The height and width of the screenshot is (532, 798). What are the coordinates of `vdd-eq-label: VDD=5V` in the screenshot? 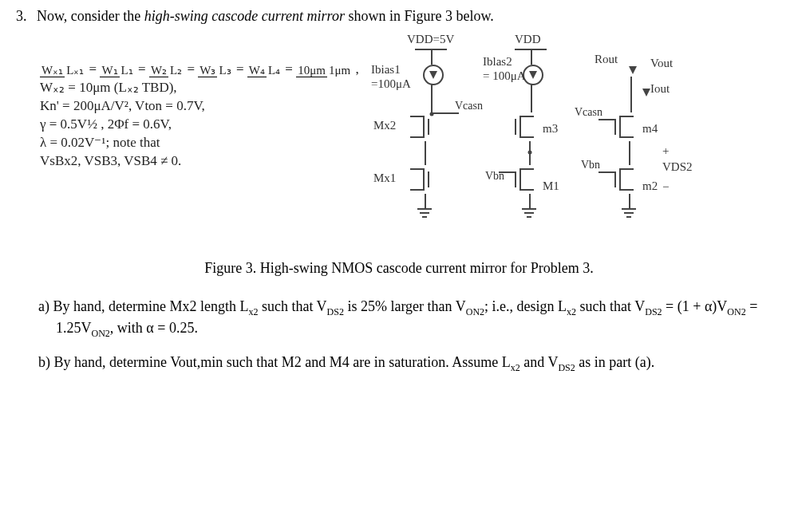 It's located at (431, 40).